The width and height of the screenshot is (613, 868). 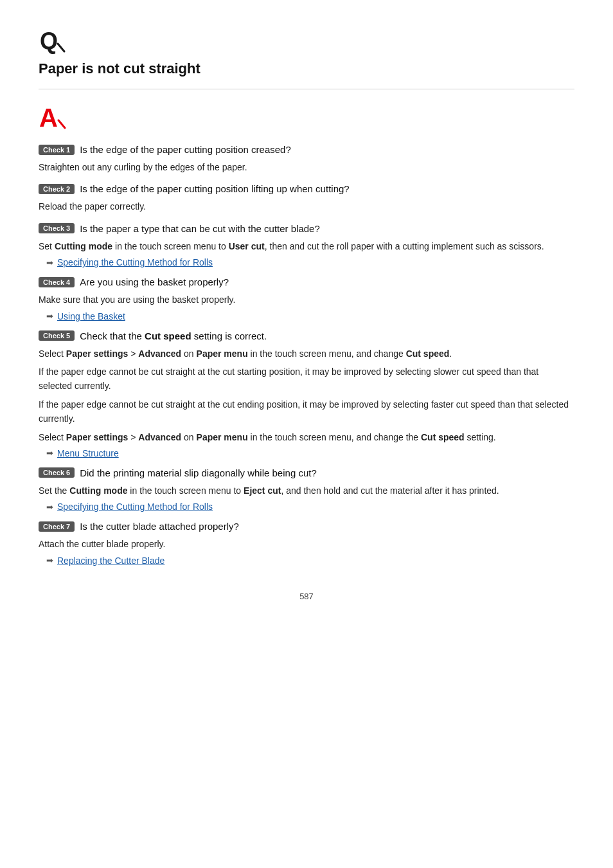 What do you see at coordinates (306, 282) in the screenshot?
I see `check4-row: Check 4 Are you using the basket properl…` at bounding box center [306, 282].